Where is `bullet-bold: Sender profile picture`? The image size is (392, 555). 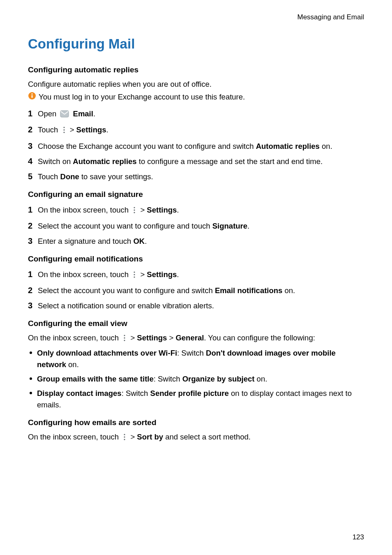
bullet-bold: Sender profile picture is located at coordinates (190, 393).